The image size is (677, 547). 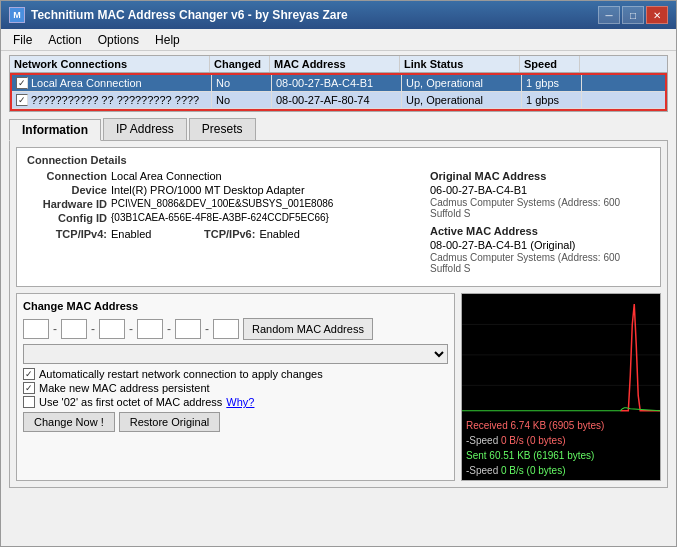 What do you see at coordinates (69, 422) in the screenshot?
I see `change-now-button: Change Now !` at bounding box center [69, 422].